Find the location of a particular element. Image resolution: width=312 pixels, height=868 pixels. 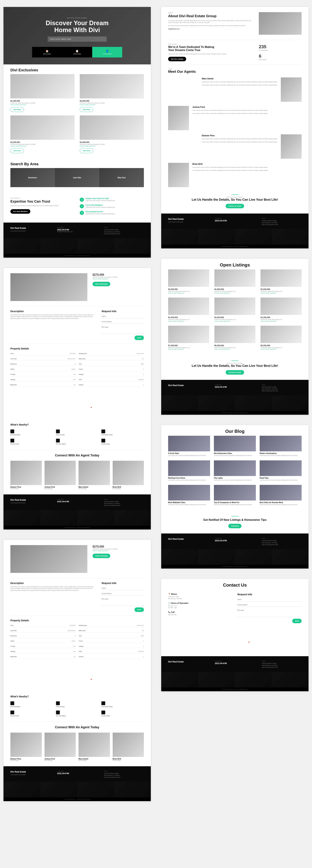

cta-agent: 👤Find an Agent is located at coordinates (107, 52).